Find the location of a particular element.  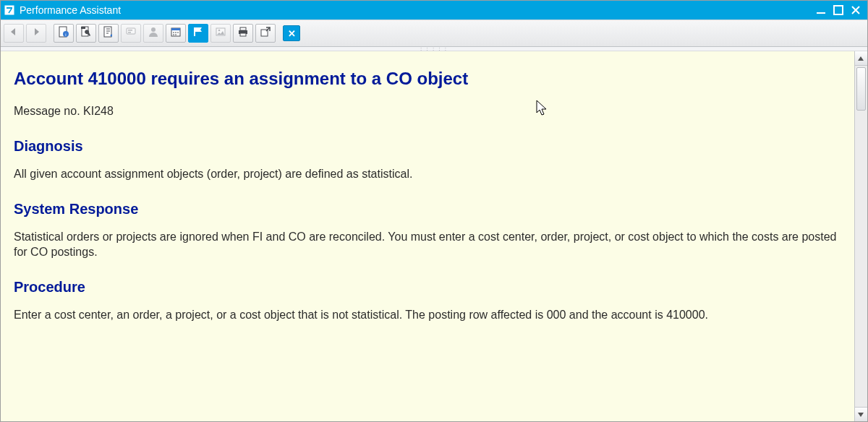

messages-button is located at coordinates (131, 33).